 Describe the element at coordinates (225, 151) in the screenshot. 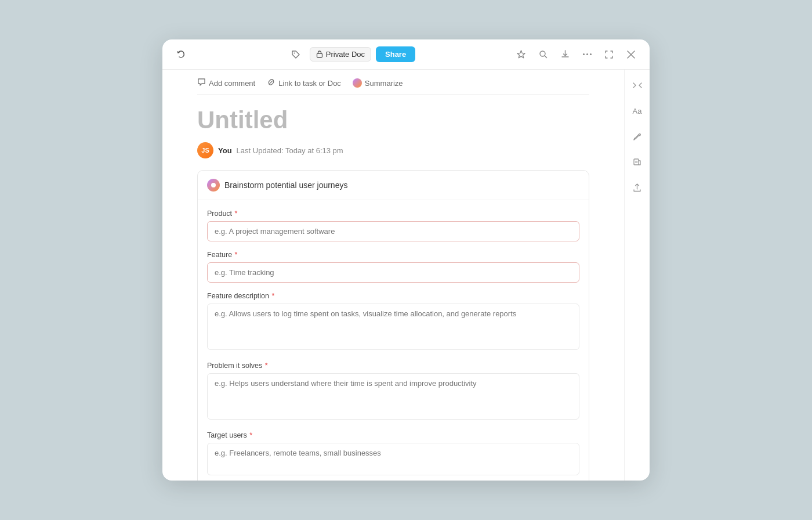

I see `author-name: You` at that location.